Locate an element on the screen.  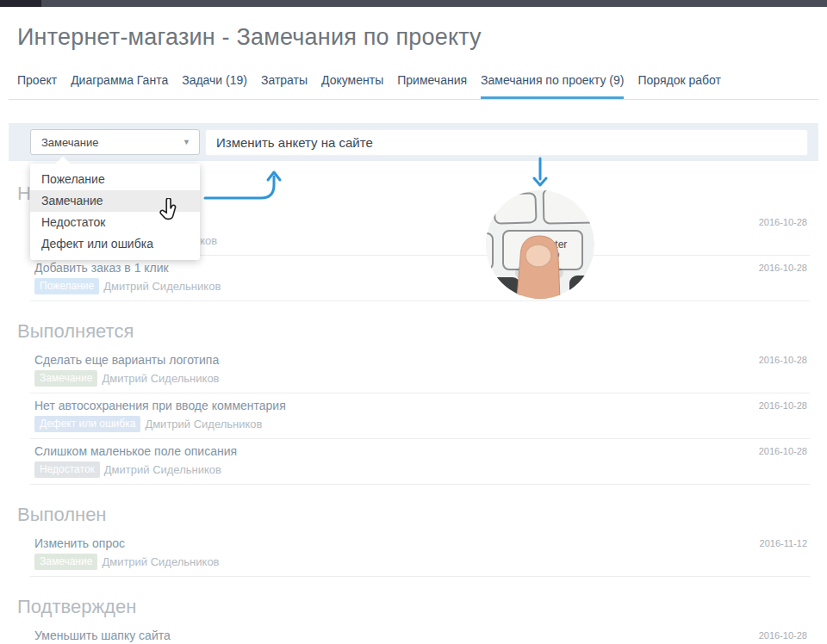
remark-row: Добавить заказ в 1 кликПожеланиеДмитрий … is located at coordinates (420, 279).